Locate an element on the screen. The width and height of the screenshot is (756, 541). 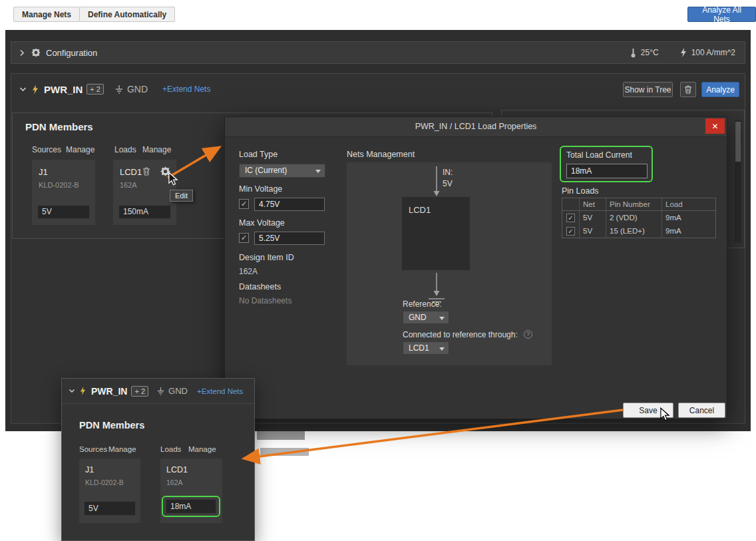
total-load-current-input: 18mA is located at coordinates (607, 171).